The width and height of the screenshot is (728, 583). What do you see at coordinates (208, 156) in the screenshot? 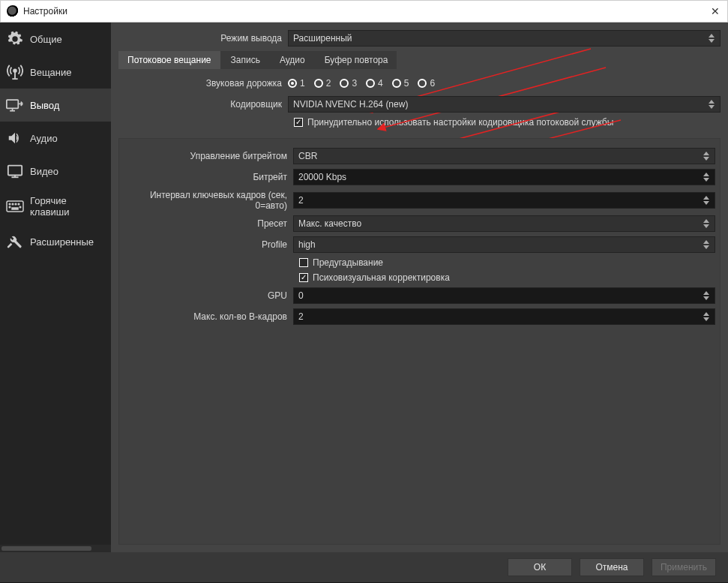
I see `rate-control-label: Управление битрейтом` at bounding box center [208, 156].